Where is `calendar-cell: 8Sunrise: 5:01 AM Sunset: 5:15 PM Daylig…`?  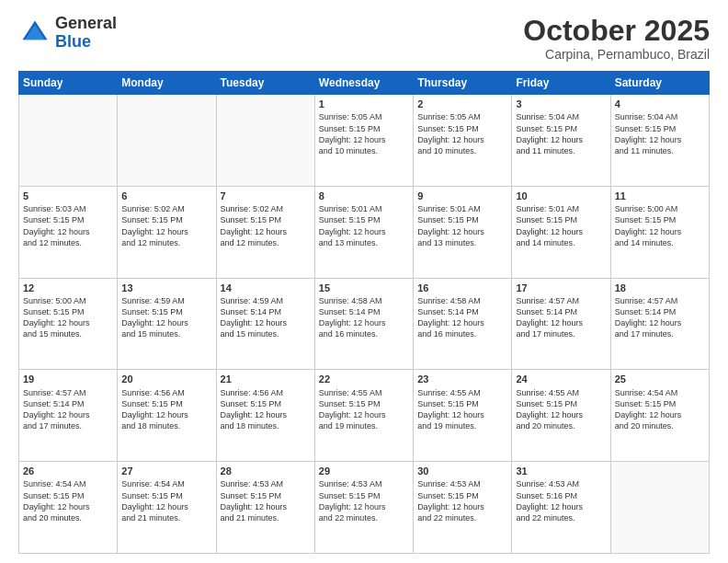
calendar-cell: 8Sunrise: 5:01 AM Sunset: 5:15 PM Daylig… is located at coordinates (364, 232).